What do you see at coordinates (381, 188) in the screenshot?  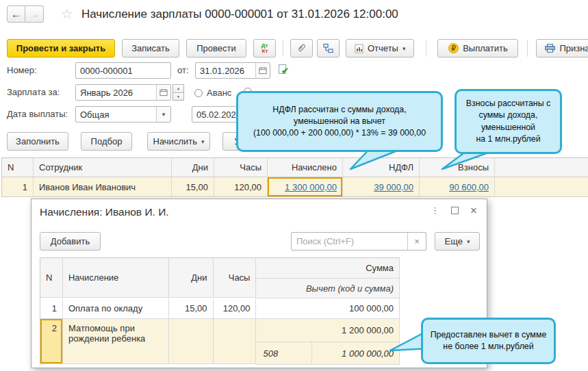 I see `ndfl-cell: 39 000,00` at bounding box center [381, 188].